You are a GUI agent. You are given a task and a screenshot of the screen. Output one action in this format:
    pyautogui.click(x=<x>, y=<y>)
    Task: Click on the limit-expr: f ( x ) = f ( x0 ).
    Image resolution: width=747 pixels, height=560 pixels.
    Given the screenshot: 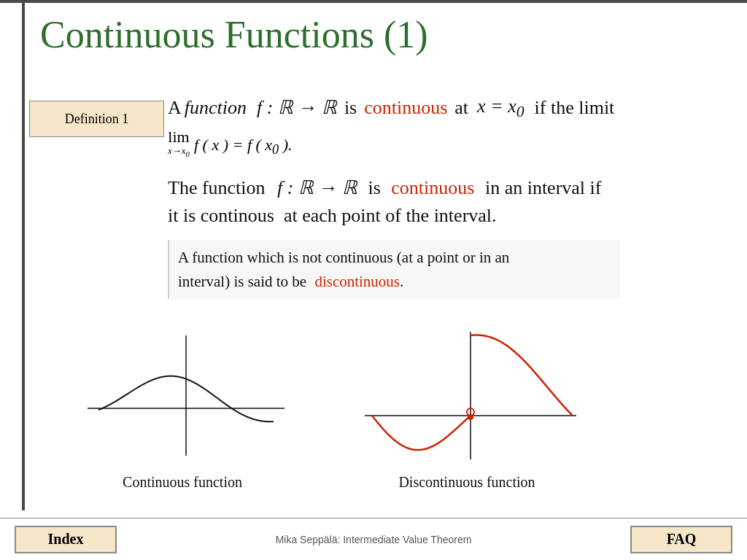 What is the action you would take?
    pyautogui.click(x=244, y=147)
    